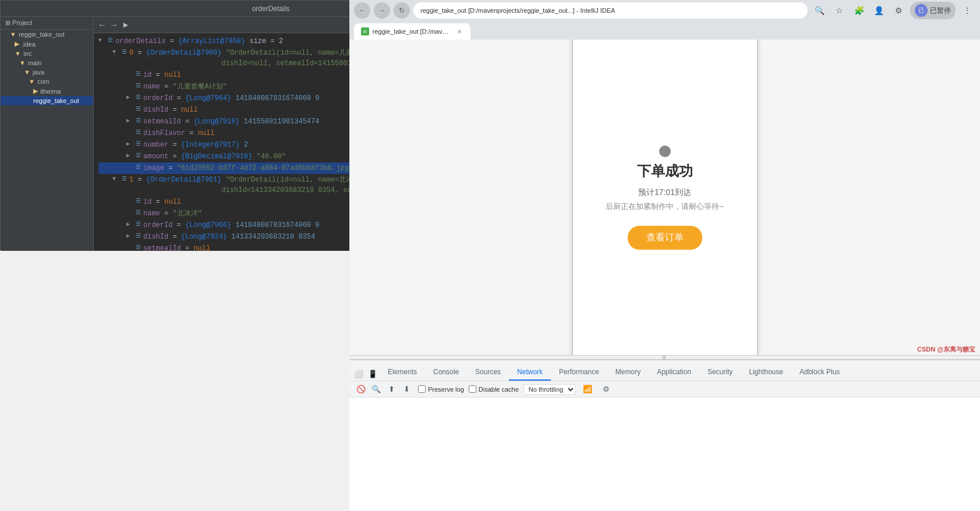 This screenshot has height=511, width=980. Describe the element at coordinates (498, 389) in the screenshot. I see `disable-cache-label: Disable cache` at that location.